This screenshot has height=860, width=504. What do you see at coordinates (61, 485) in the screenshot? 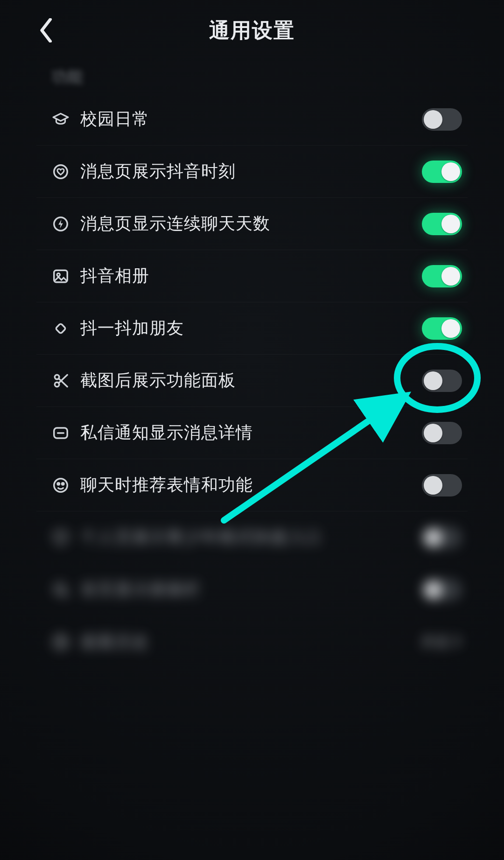
I see `face-icon` at bounding box center [61, 485].